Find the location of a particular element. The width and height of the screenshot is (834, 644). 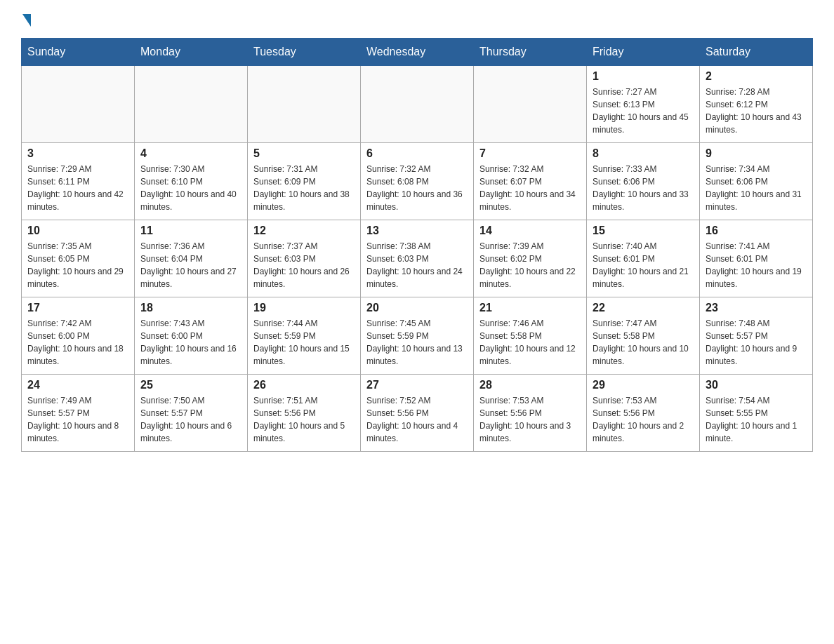

day-number: 5 is located at coordinates (304, 154).